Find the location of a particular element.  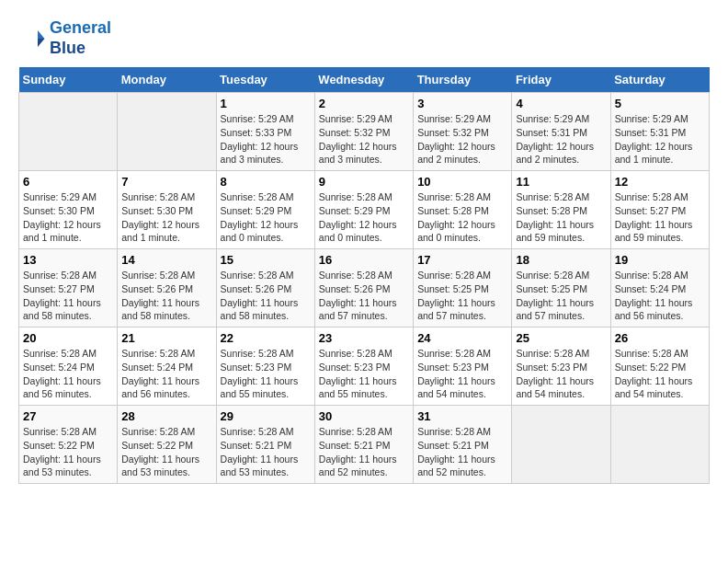

day-number: 3 is located at coordinates (462, 103).